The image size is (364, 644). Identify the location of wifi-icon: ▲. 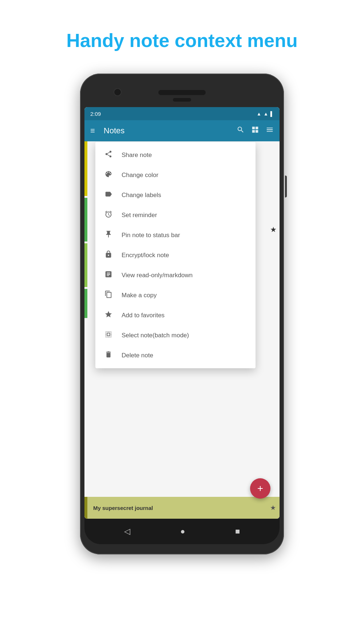
(259, 114).